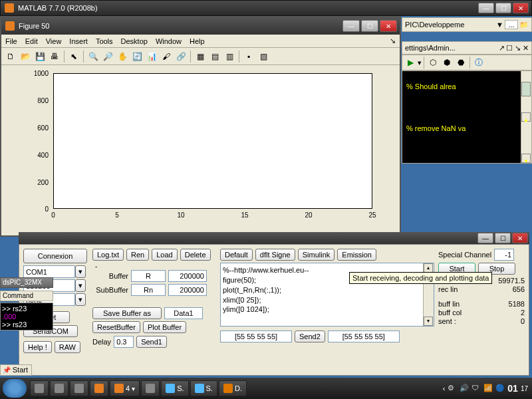 The height and width of the screenshot is (399, 532). What do you see at coordinates (55, 57) in the screenshot?
I see `print-icon: 🖶` at bounding box center [55, 57].